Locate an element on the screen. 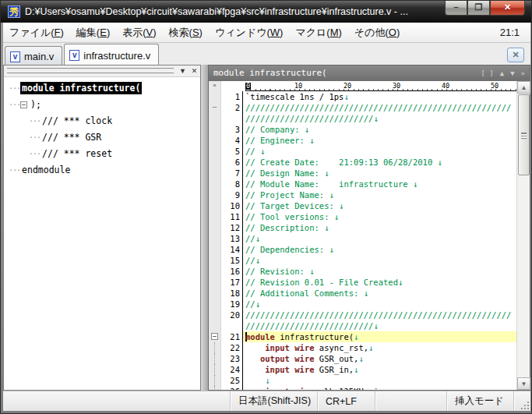 Image resolution: width=532 pixels, height=414 pixels. code-segment: wire is located at coordinates (304, 359).